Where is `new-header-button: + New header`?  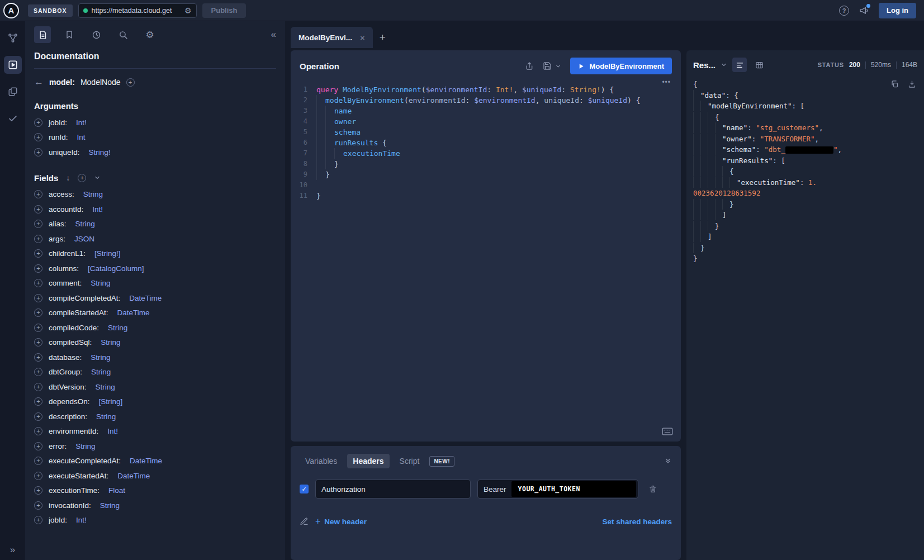 new-header-button: + New header is located at coordinates (341, 521).